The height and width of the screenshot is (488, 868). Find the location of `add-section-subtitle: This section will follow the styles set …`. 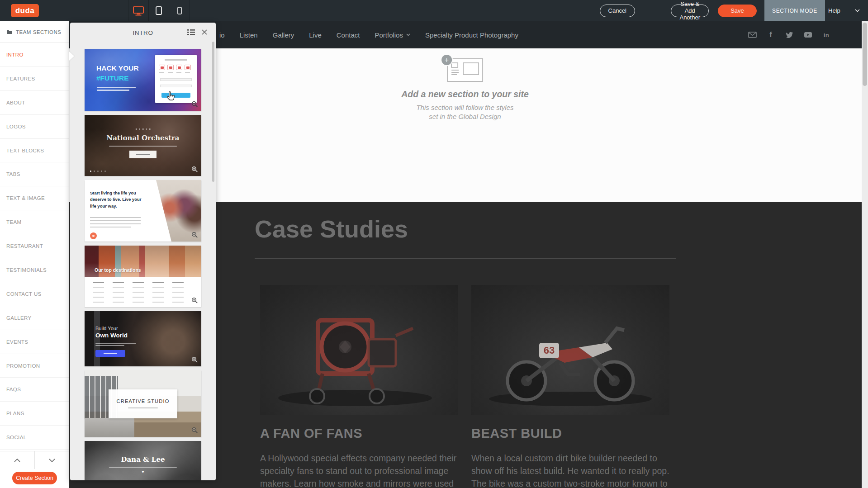

add-section-subtitle: This section will follow the styles set … is located at coordinates (465, 112).